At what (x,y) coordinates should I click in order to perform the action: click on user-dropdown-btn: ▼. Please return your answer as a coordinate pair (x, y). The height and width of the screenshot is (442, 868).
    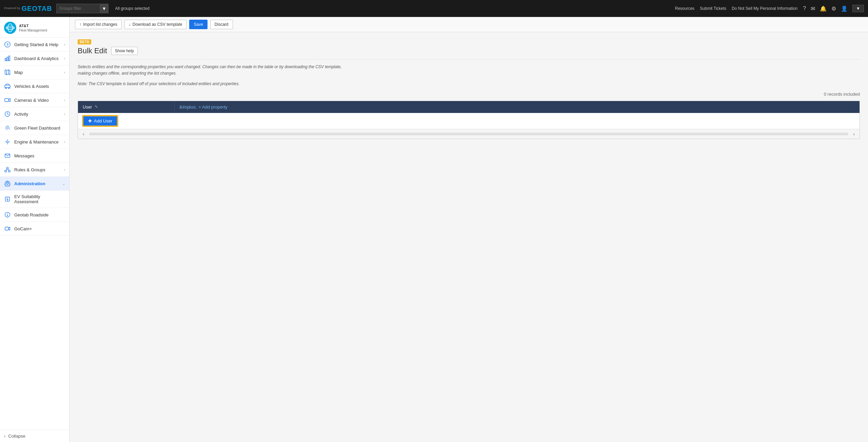
    Looking at the image, I should click on (858, 8).